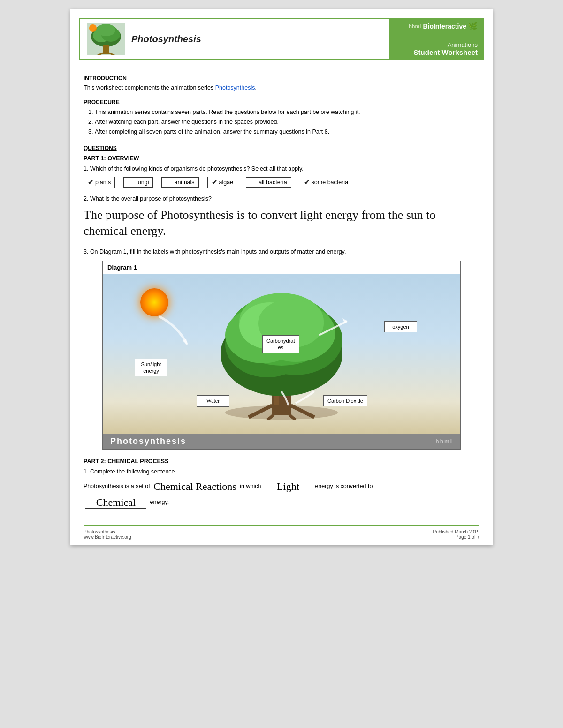 The width and height of the screenshot is (563, 728). What do you see at coordinates (282, 472) in the screenshot?
I see `q2-part2-text: 1. Complete the following sentence.` at bounding box center [282, 472].